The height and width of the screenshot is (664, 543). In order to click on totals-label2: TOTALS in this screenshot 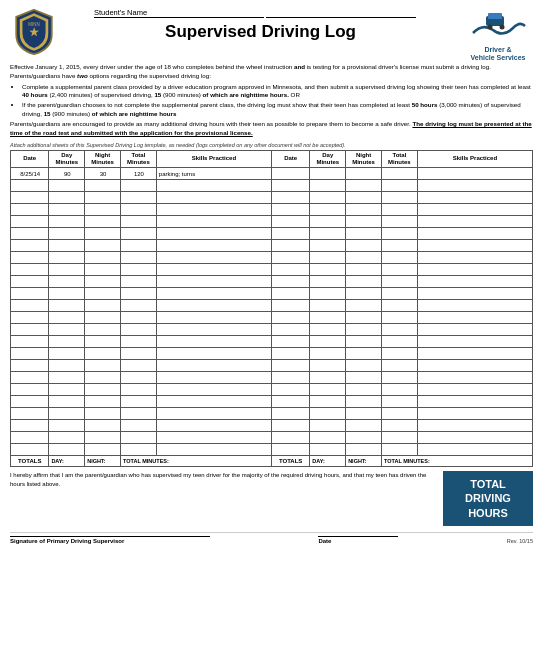, I will do `click(290, 462)`.